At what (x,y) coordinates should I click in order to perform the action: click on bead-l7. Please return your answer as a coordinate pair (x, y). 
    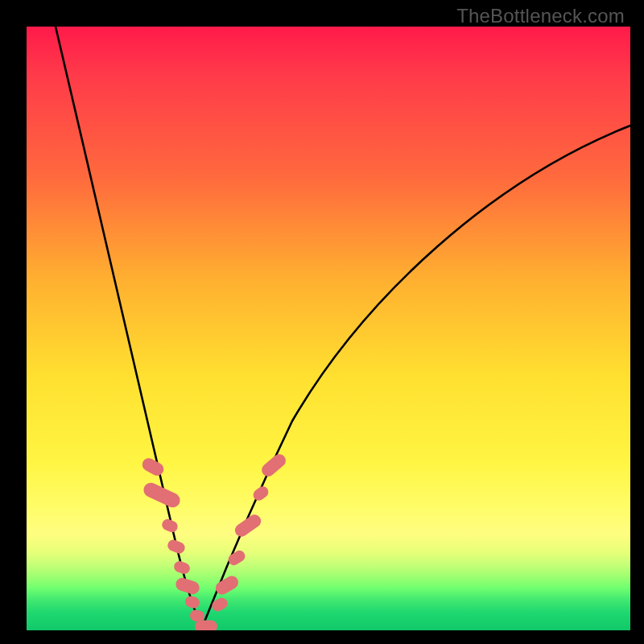
    Looking at the image, I should click on (192, 602).